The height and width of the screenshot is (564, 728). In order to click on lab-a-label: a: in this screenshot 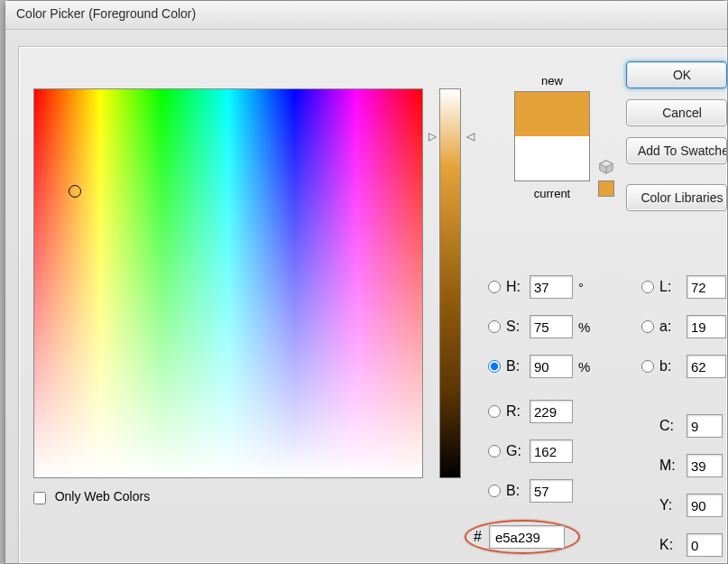, I will do `click(673, 327)`.